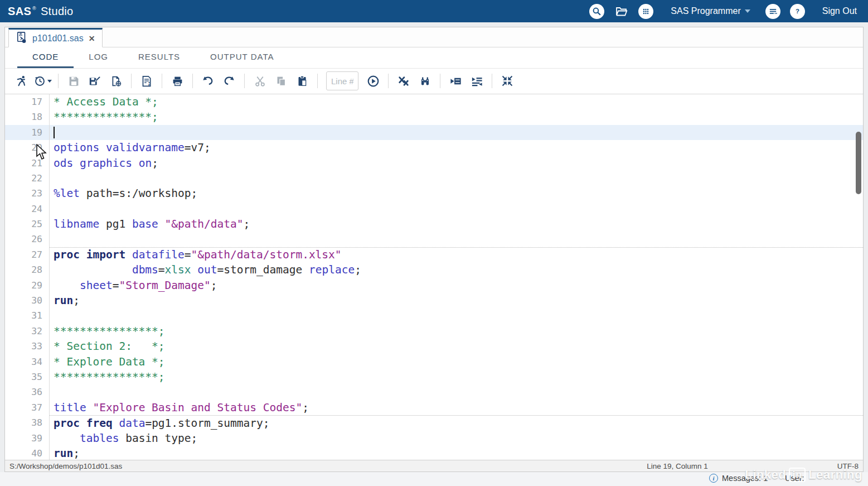 This screenshot has width=868, height=486. Describe the element at coordinates (342, 81) in the screenshot. I see `line-number-input` at that location.